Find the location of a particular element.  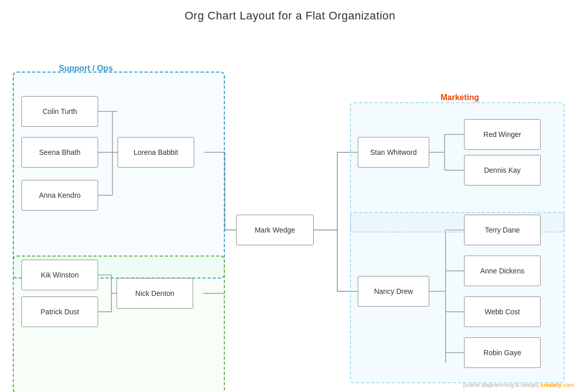

node-stan-whitword: Stan Whitword is located at coordinates (393, 152).